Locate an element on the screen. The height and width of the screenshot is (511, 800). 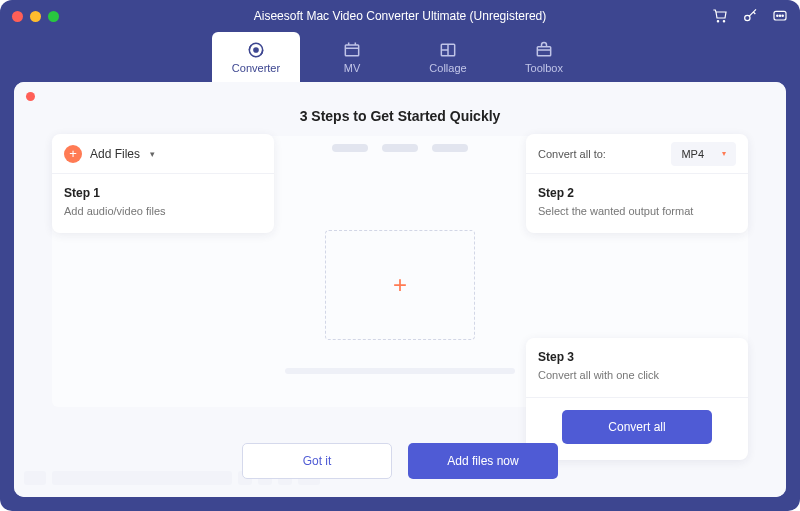
mv-icon is located at coordinates (352, 50).